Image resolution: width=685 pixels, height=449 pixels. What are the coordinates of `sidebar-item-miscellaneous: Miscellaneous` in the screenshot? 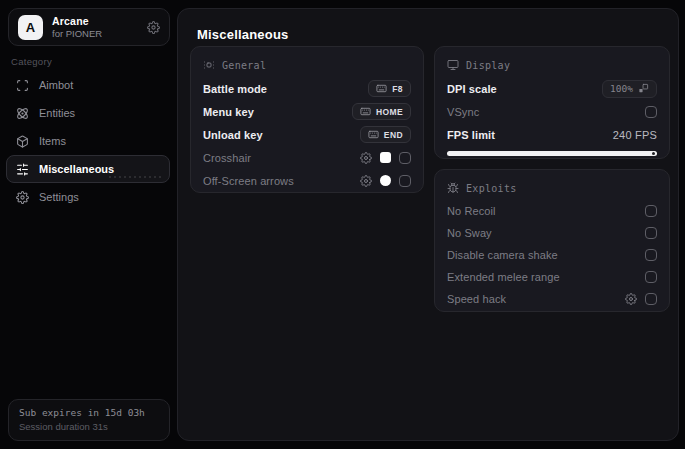 It's located at (88, 169).